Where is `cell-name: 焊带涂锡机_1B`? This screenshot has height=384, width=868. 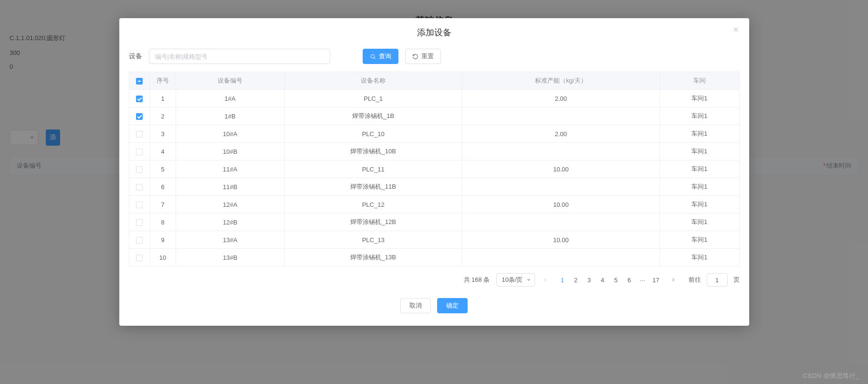
cell-name: 焊带涂锡机_1B is located at coordinates (373, 117).